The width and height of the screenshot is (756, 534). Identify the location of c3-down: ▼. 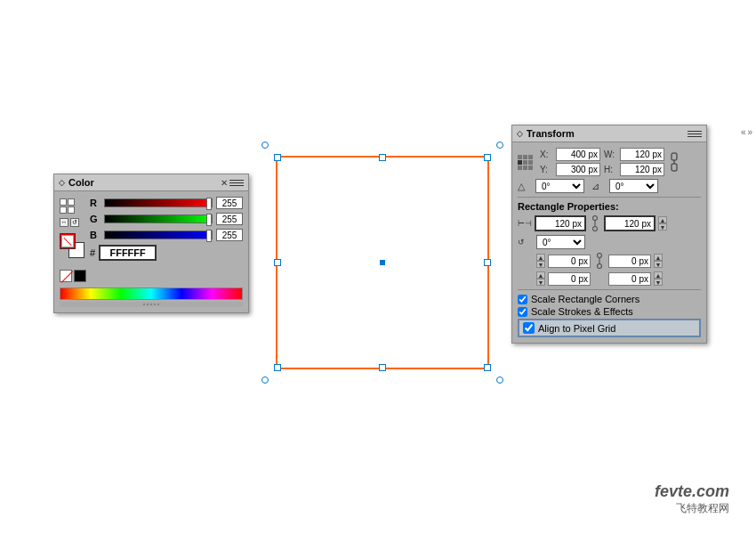
(541, 282).